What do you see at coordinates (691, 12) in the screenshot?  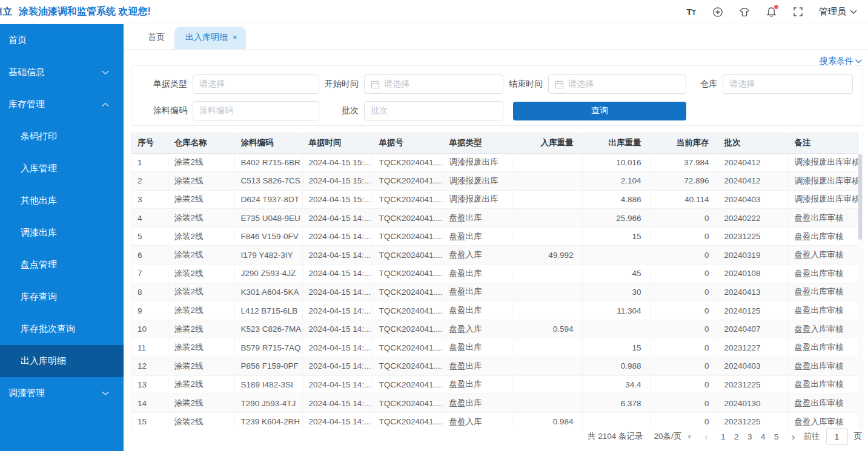 I see `font-size-icon: TT` at bounding box center [691, 12].